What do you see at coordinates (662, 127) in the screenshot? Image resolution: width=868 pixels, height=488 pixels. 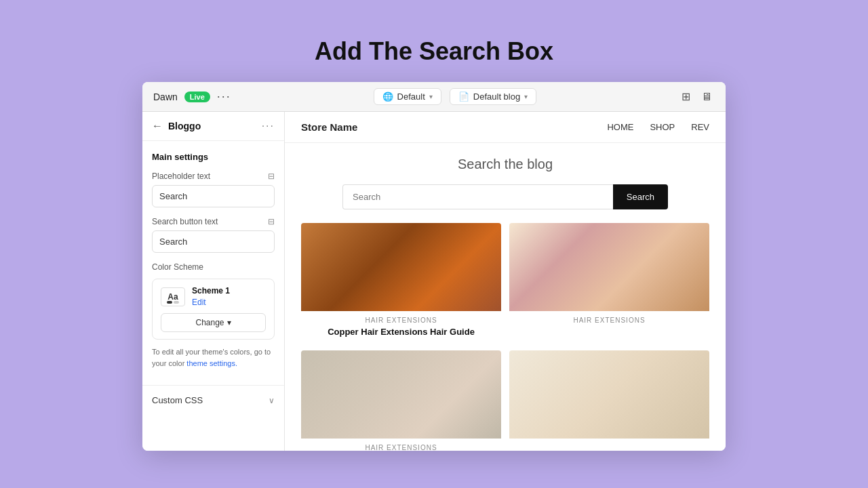 I see `nav-shop: SHOP` at bounding box center [662, 127].